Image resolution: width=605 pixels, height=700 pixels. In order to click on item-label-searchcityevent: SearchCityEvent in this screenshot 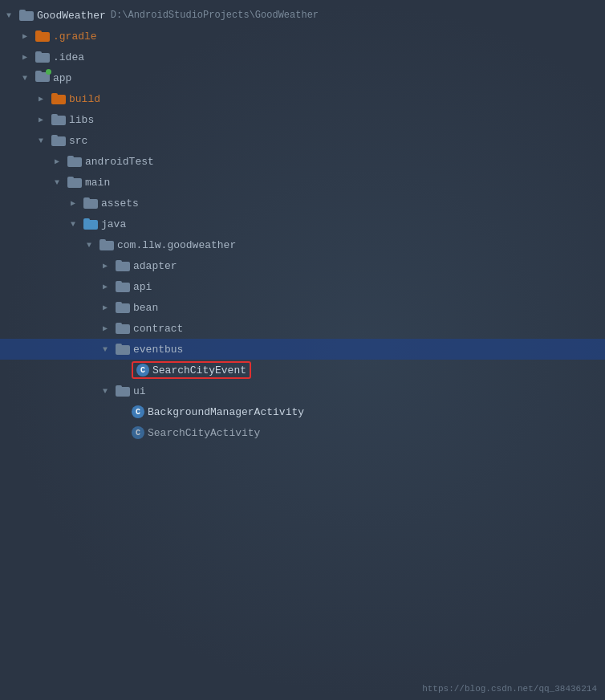, I will do `click(199, 371)`.